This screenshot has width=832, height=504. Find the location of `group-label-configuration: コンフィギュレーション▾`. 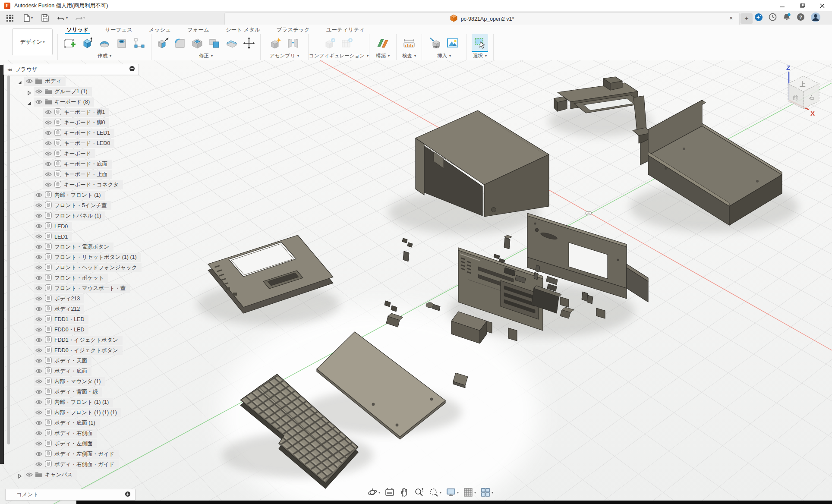

group-label-configuration: コンフィギュレーション▾ is located at coordinates (339, 56).